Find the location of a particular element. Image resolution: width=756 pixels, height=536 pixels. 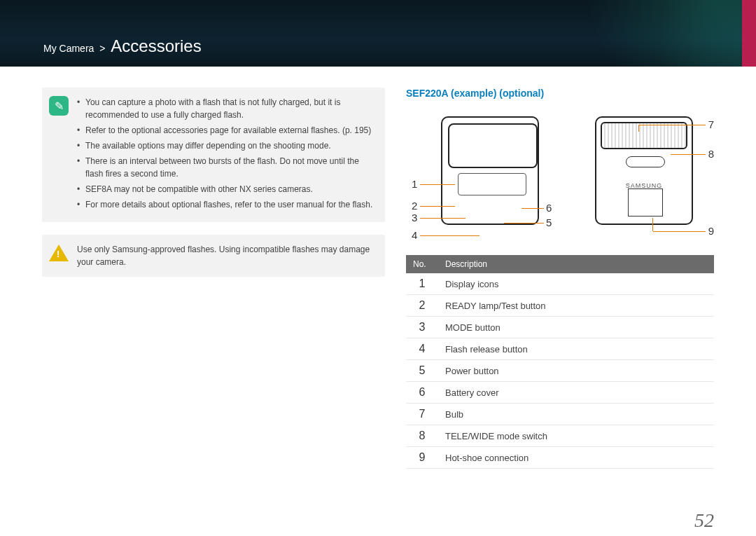

part-desc: Display icons is located at coordinates (576, 284).